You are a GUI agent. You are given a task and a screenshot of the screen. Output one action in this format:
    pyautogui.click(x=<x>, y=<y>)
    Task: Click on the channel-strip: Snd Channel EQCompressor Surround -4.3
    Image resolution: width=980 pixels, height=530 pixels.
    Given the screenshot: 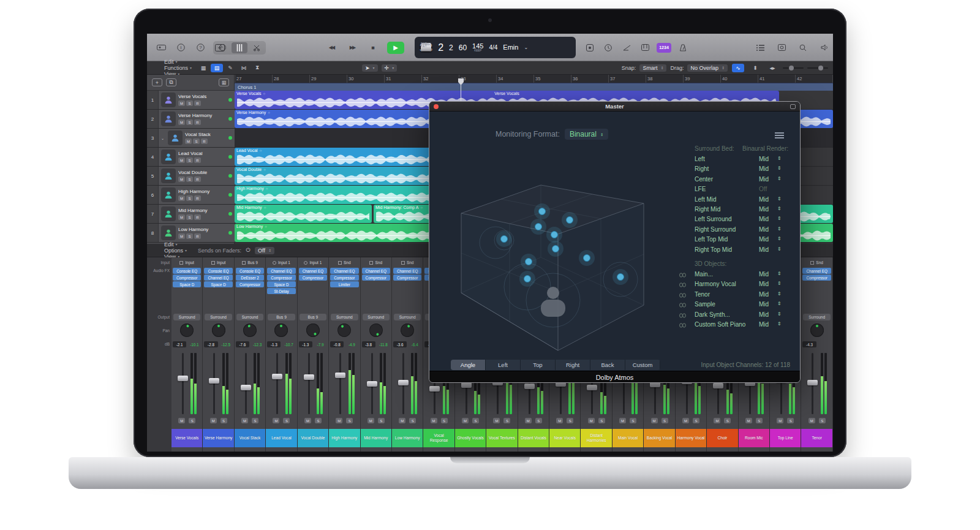 What is the action you would take?
    pyautogui.click(x=817, y=354)
    